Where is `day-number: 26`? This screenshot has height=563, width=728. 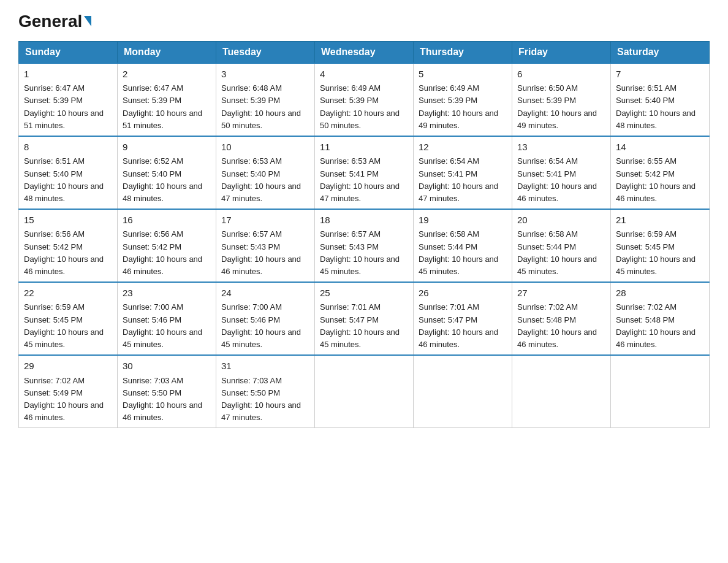 day-number: 26 is located at coordinates (463, 293).